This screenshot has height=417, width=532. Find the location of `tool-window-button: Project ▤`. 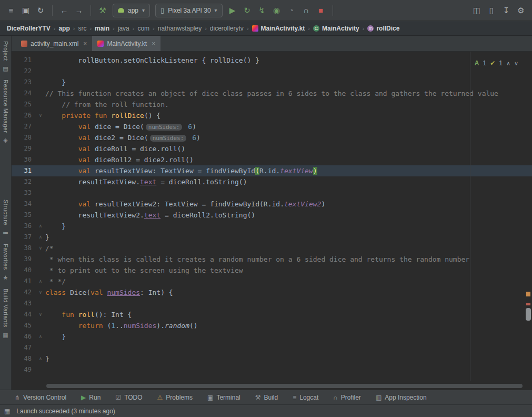

tool-window-button: Project ▤ is located at coordinates (6, 57).